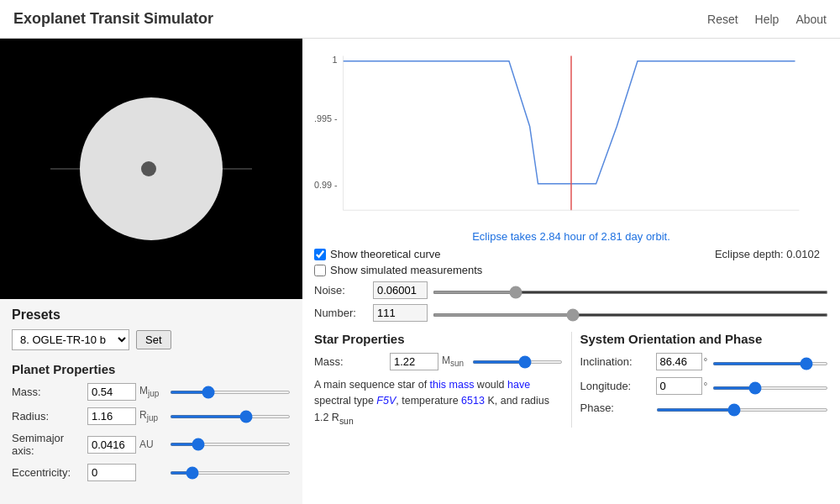 The image size is (840, 504). What do you see at coordinates (230, 417) in the screenshot?
I see `radius-slider` at bounding box center [230, 417].